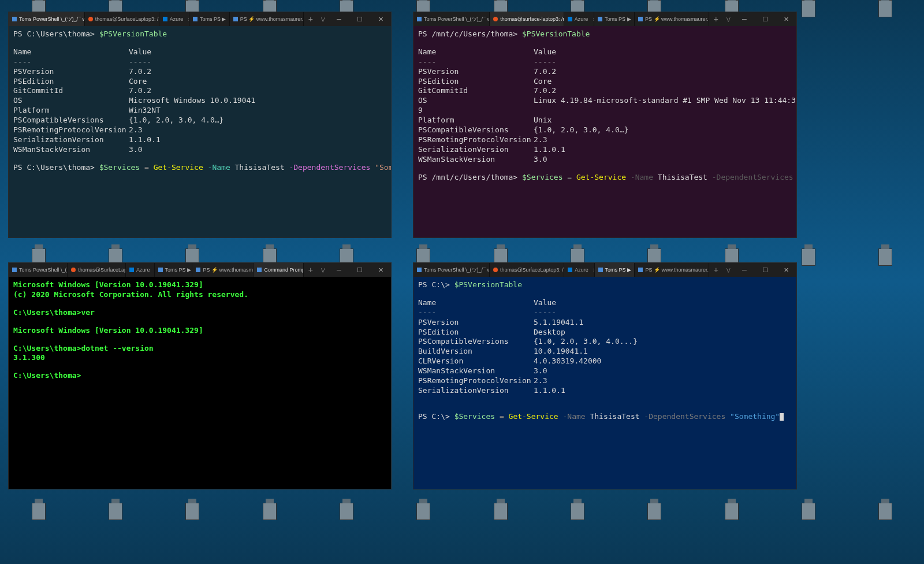 The image size is (924, 564). What do you see at coordinates (38, 270) in the screenshot?
I see `tab: Toms PowerShell \_(ツ)×` at bounding box center [38, 270].